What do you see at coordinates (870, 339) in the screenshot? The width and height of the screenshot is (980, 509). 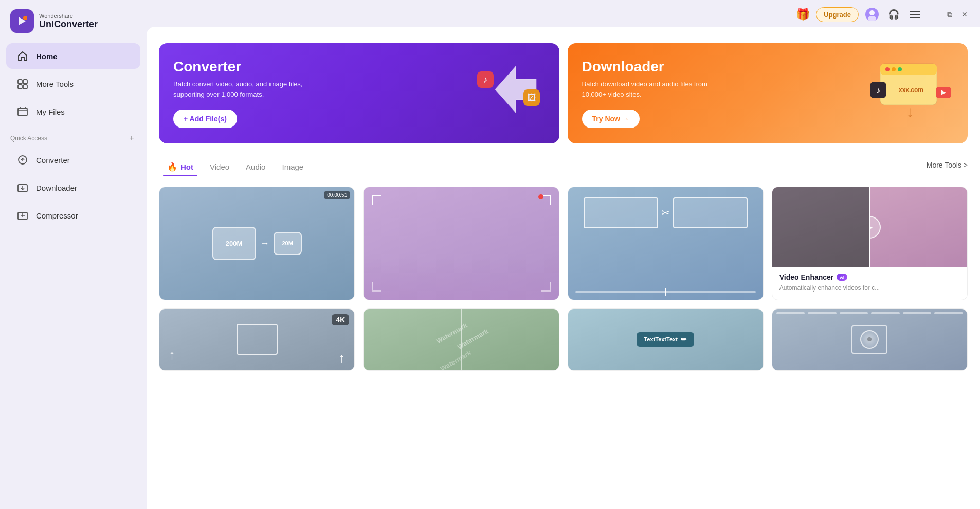 I see `tool-card-dvd-burner: DVD Burner Burn videos to DVD with ease.…` at bounding box center [870, 339].